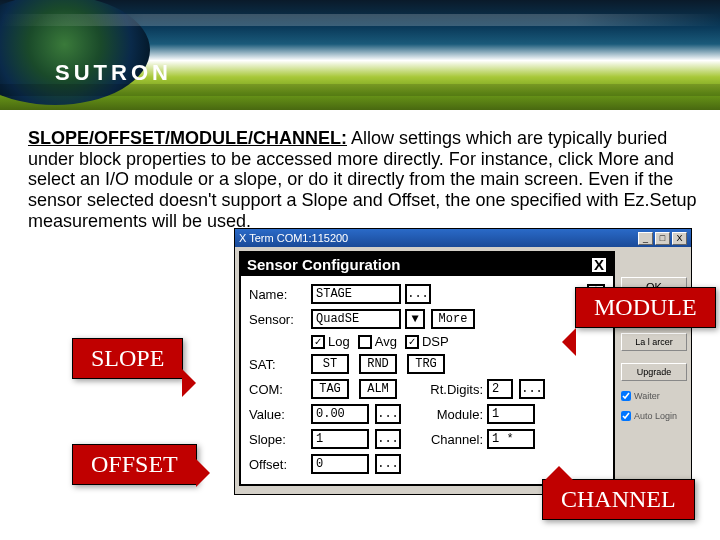  I want to click on name-label: Name:, so click(280, 294).